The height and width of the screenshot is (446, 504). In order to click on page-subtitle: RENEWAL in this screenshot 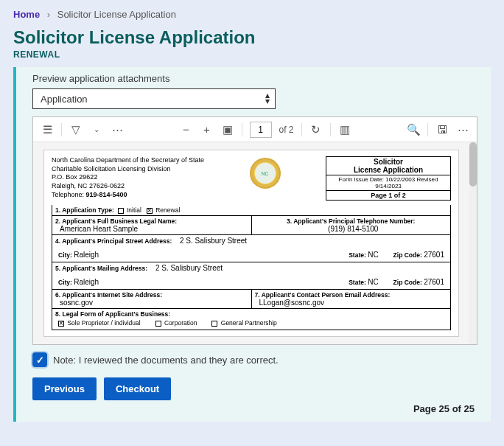, I will do `click(252, 55)`.